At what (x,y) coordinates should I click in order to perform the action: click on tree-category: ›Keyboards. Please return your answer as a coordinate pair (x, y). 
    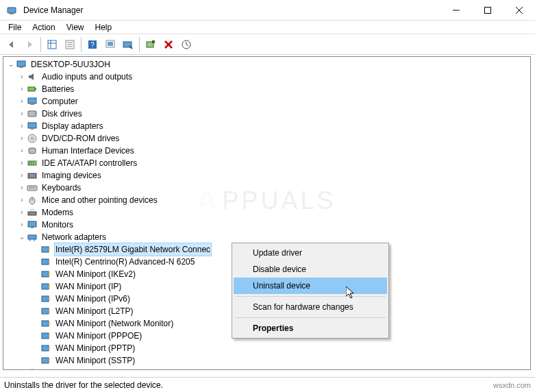
    Looking at the image, I should click on (267, 188).